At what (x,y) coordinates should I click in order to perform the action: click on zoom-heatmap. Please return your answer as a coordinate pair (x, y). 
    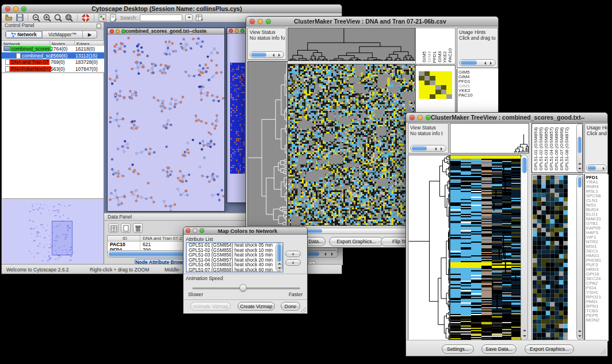
    Looking at the image, I should click on (550, 258).